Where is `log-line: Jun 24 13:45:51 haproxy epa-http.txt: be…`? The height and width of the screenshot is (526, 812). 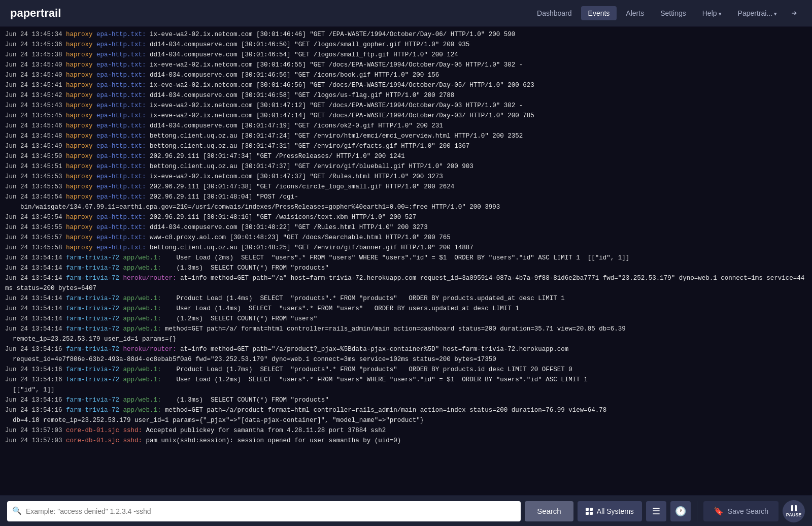
log-line: Jun 24 13:45:51 haproxy epa-http.txt: be… is located at coordinates (406, 167).